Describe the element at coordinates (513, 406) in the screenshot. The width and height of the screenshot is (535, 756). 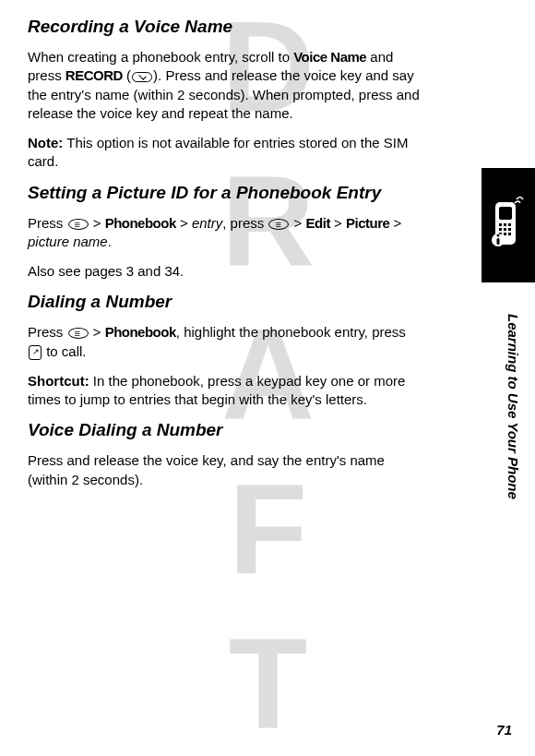
I see `sidebar-section-title: Learning to Use Your Phone` at that location.